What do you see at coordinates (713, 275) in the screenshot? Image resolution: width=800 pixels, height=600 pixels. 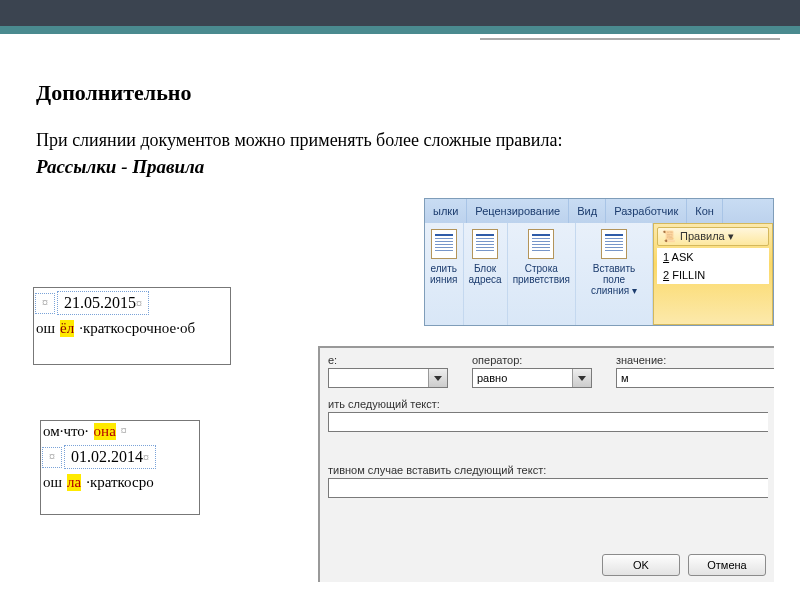 I see `rules-item-fillin: 2 FILLIN` at bounding box center [713, 275].